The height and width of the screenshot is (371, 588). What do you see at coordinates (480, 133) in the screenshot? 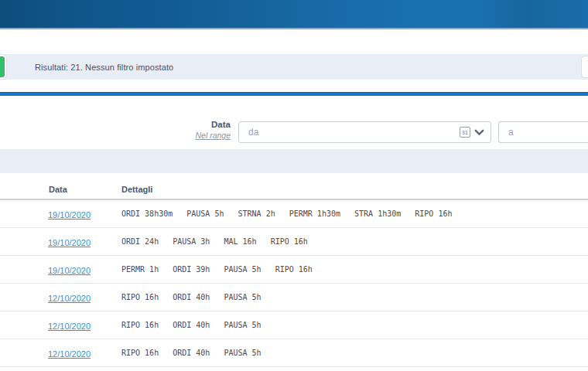
I see `chevron-down-icon` at bounding box center [480, 133].